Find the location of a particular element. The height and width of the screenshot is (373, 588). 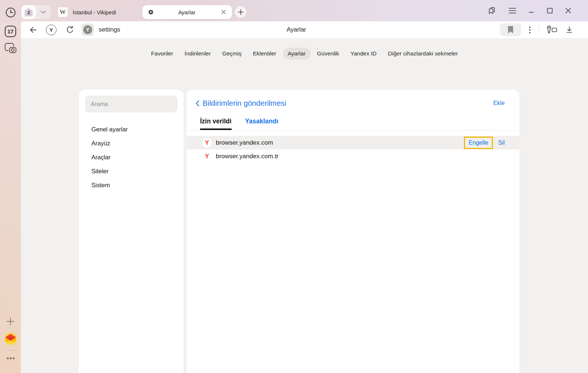

sidebar-item-sistem: Sistem is located at coordinates (131, 185).